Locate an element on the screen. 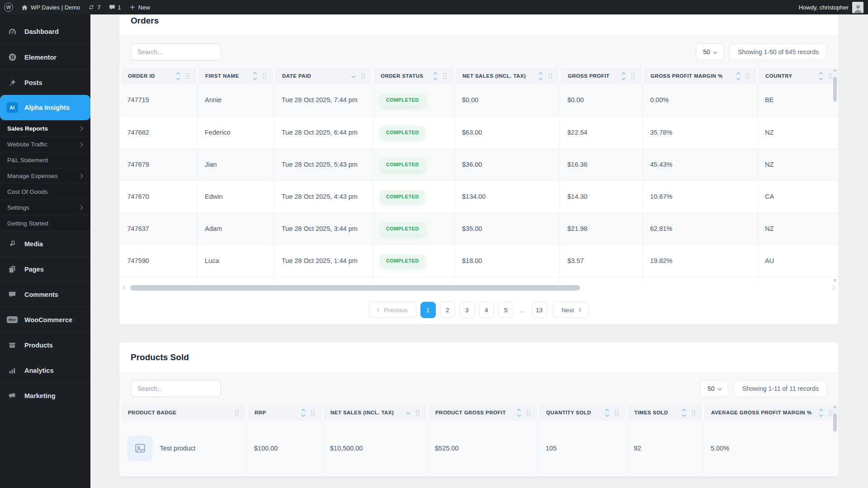 The height and width of the screenshot is (488, 868). wordpress-menu: W is located at coordinates (9, 7).